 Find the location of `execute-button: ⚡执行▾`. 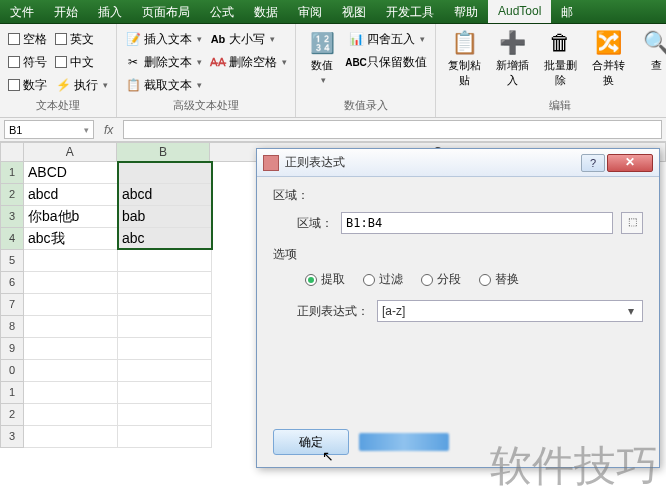

execute-button: ⚡执行▾ is located at coordinates (82, 85).